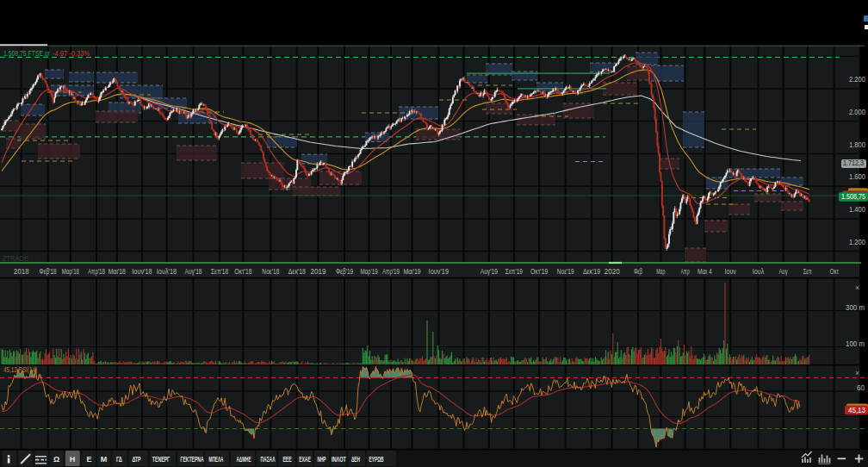 Image resolution: width=868 pixels, height=467 pixels. I want to click on svg-text: 1.800, so click(858, 145).